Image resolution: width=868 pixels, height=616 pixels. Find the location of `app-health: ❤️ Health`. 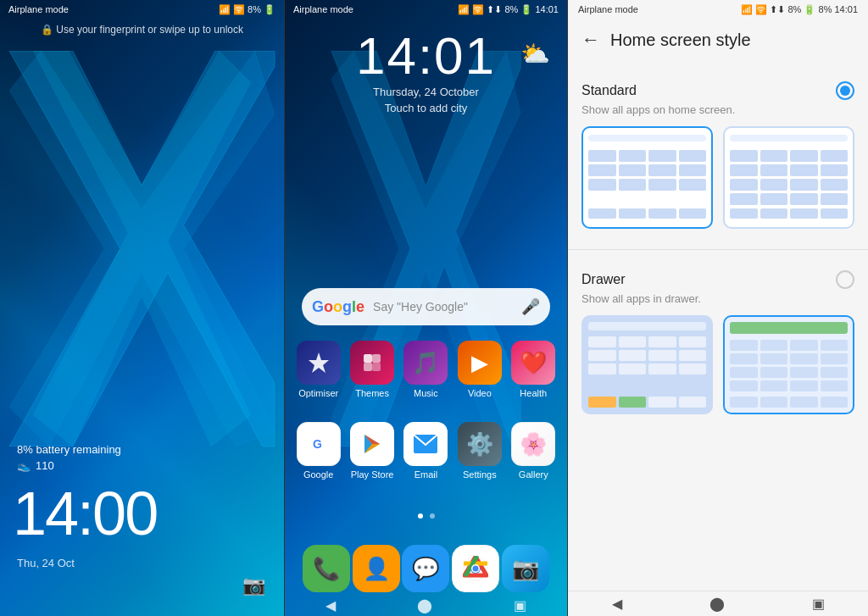

app-health: ❤️ Health is located at coordinates (533, 369).